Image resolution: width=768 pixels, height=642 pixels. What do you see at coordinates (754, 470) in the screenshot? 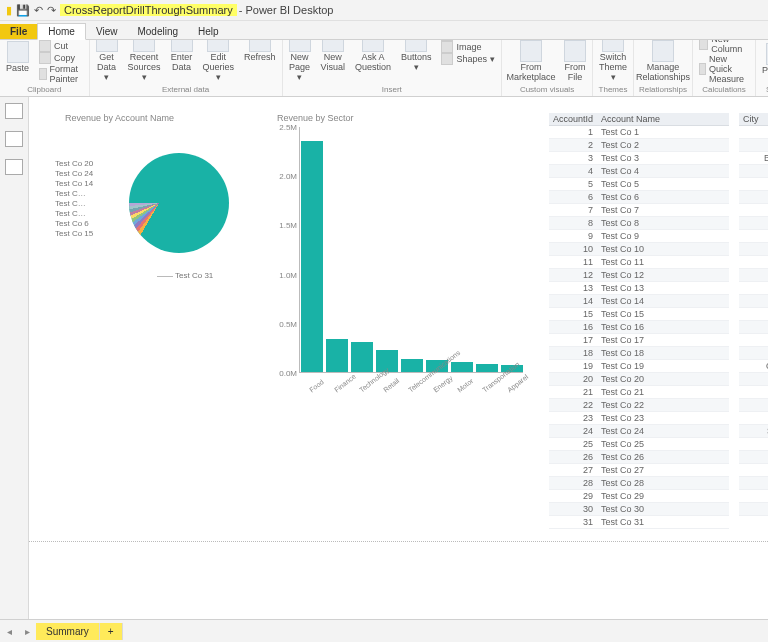
I see `table-row: Toledo` at bounding box center [754, 470].